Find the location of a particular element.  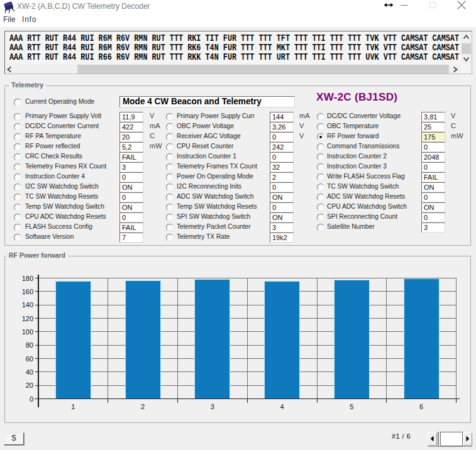

svg-text: 3 is located at coordinates (213, 407).